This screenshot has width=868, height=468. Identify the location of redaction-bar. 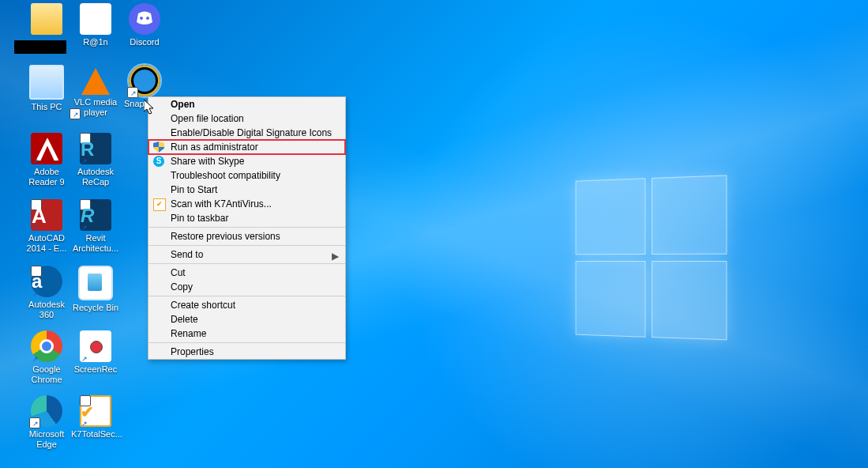
(40, 47).